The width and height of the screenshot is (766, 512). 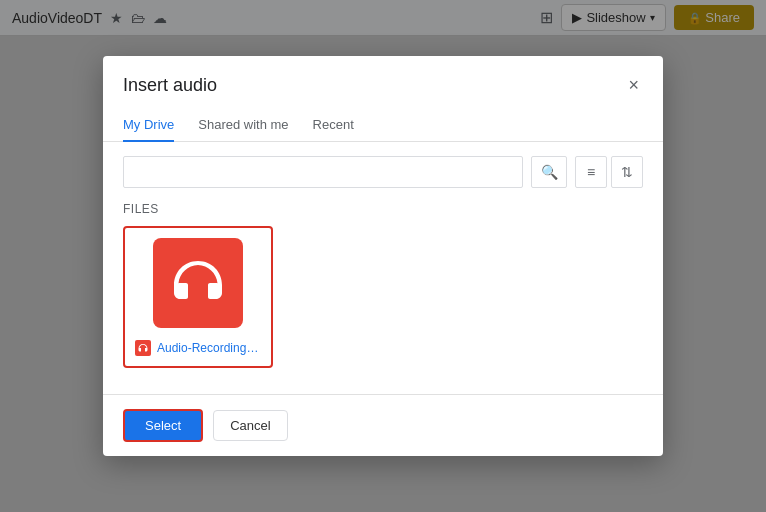 What do you see at coordinates (243, 126) in the screenshot?
I see `tab-shared-with-me: Shared with me` at bounding box center [243, 126].